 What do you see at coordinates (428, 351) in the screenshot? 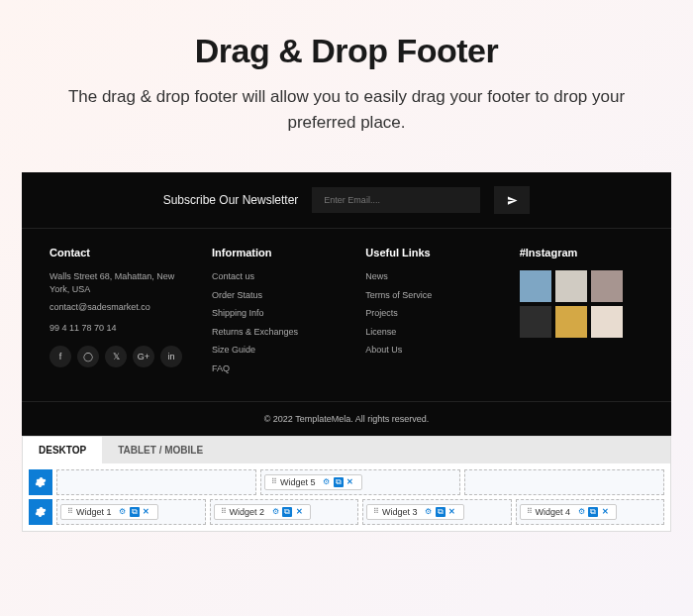
I see `footer-link: About Us` at bounding box center [428, 351].